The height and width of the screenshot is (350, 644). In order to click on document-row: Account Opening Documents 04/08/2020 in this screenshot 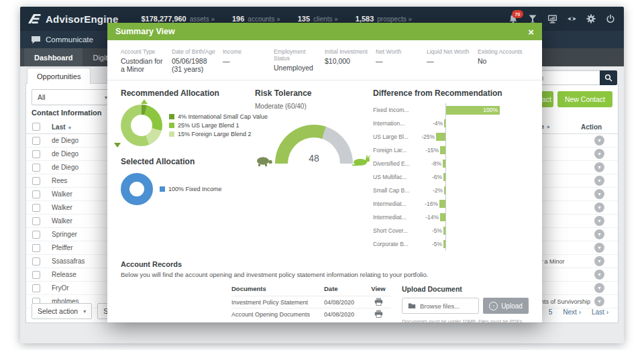, I will do `click(311, 314)`.